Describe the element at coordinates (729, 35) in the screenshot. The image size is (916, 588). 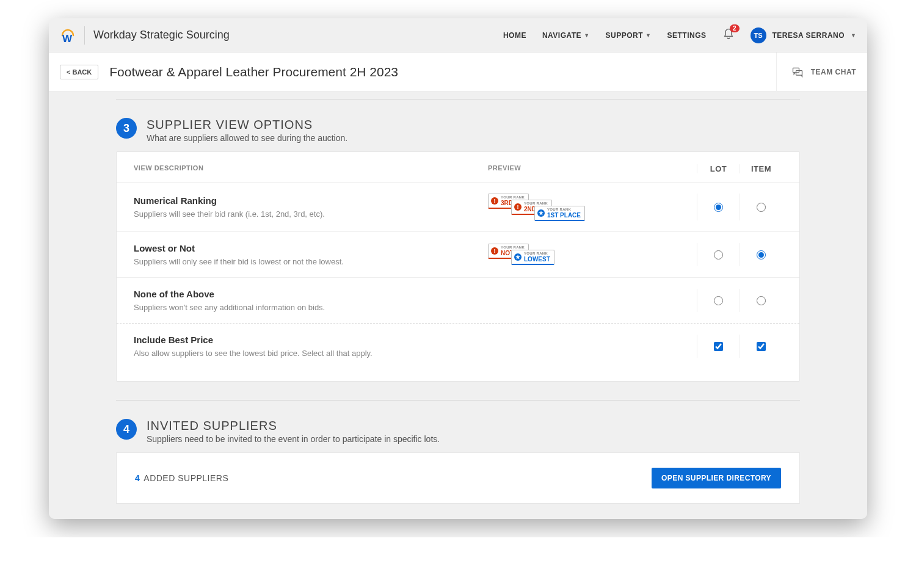
I see `notifications-button: 2` at that location.